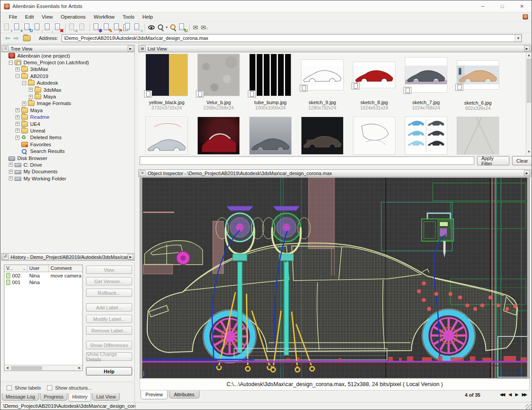 Image resolution: width=532 pixels, height=410 pixels. What do you see at coordinates (82, 27) in the screenshot?
I see `blank-file-icon` at bounding box center [82, 27].